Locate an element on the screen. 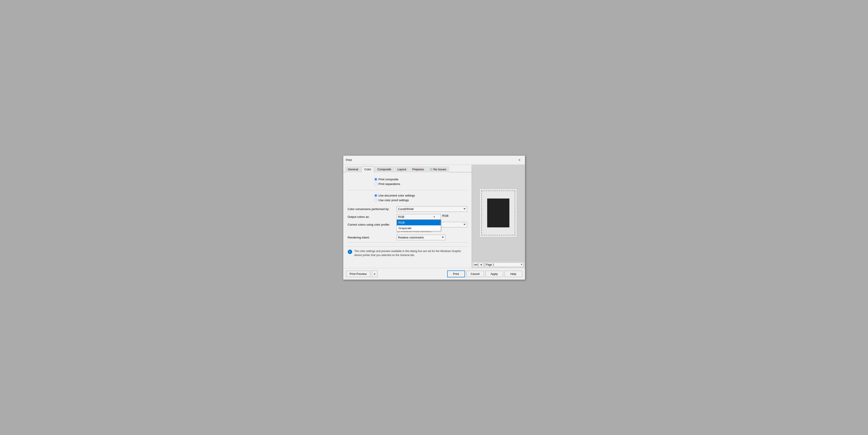 The image size is (868, 435). radio-use-color-proof: Use color proof settings is located at coordinates (421, 200).